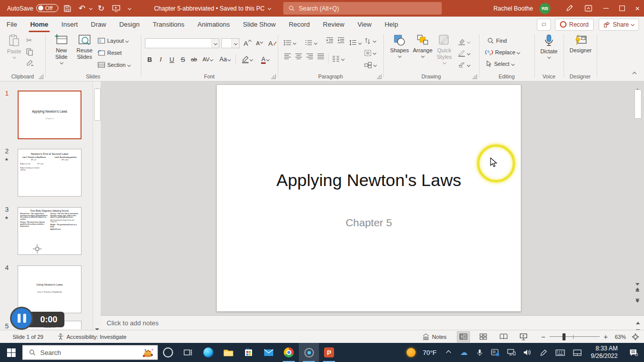 The image size is (644, 362). I want to click on slide-subtitle: Chapter 5, so click(369, 223).